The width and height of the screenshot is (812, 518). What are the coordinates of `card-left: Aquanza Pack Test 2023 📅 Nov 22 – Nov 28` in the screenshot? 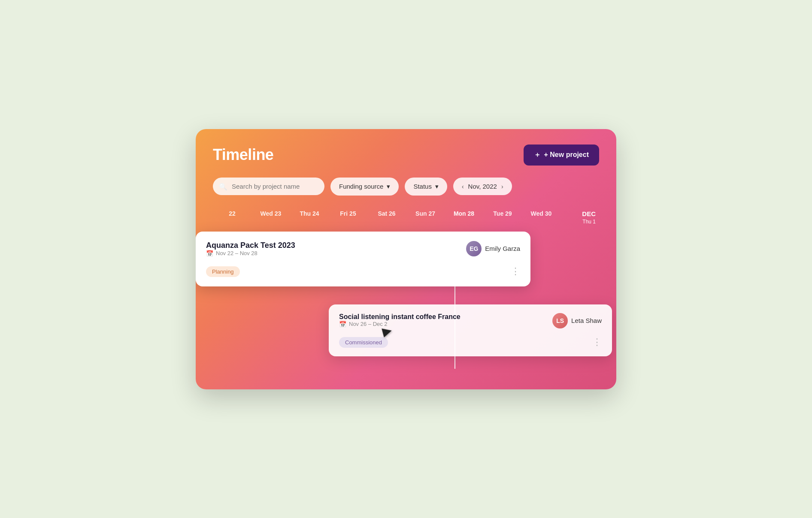 It's located at (251, 252).